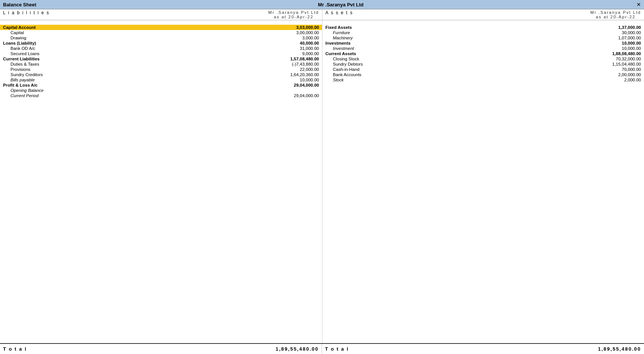  I want to click on total-bar: T o t a l 1,89,55,480.00 T o t a l 1,89,…, so click(322, 349).